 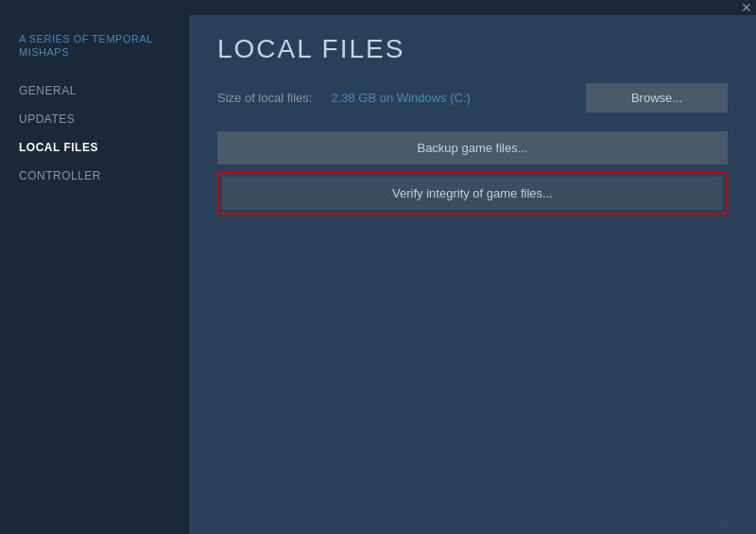 What do you see at coordinates (729, 524) in the screenshot?
I see `watermark: wxtdn.com` at bounding box center [729, 524].